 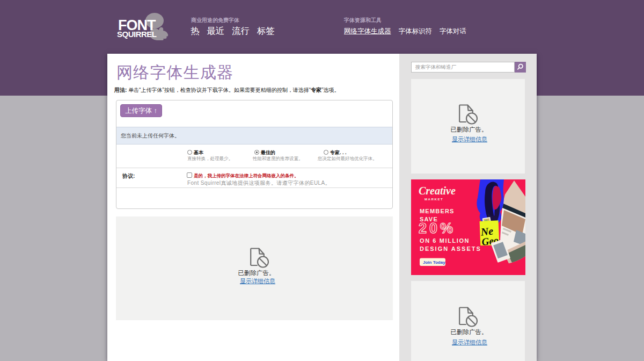 I want to click on svg-text: DESIGN ASSETS, so click(x=451, y=249).